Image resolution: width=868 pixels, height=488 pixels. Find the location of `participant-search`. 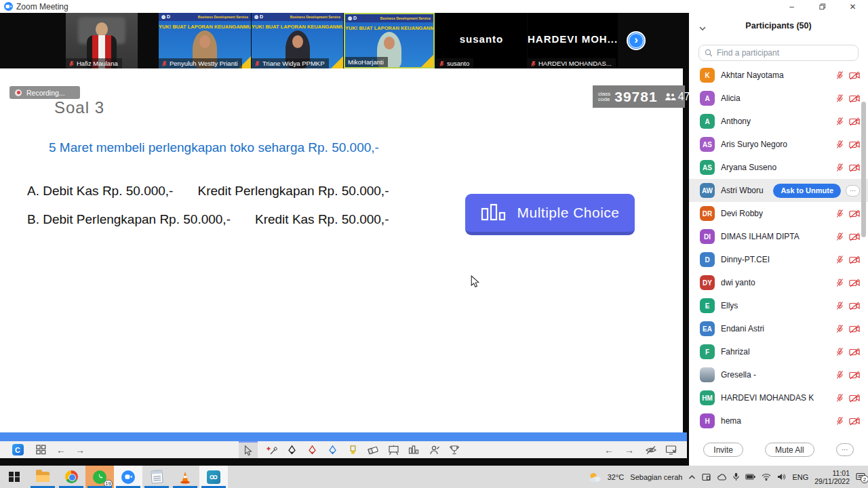

participant-search is located at coordinates (778, 53).